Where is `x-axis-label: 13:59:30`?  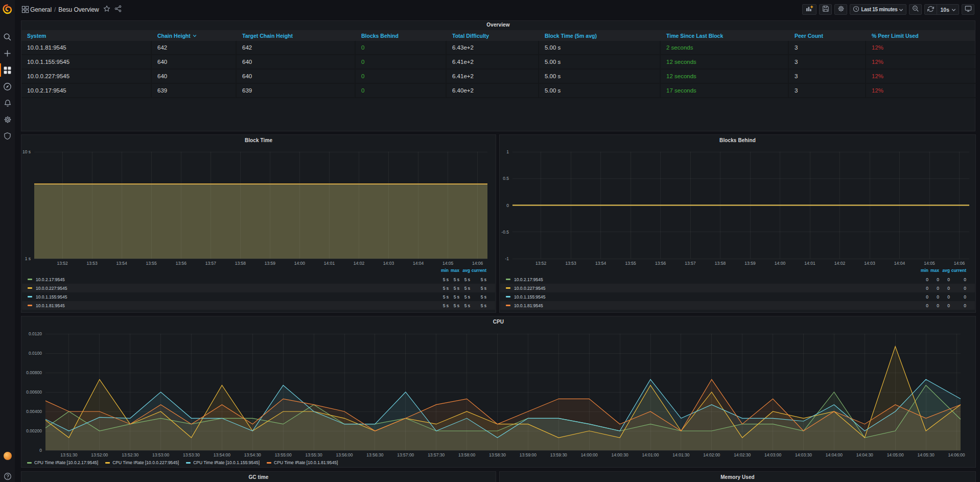 x-axis-label: 13:59:30 is located at coordinates (559, 455).